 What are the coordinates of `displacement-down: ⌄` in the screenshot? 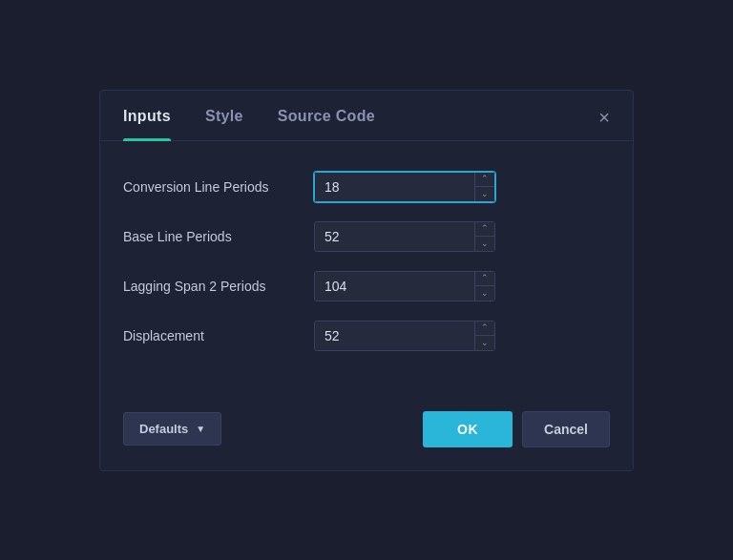 It's located at (485, 343).